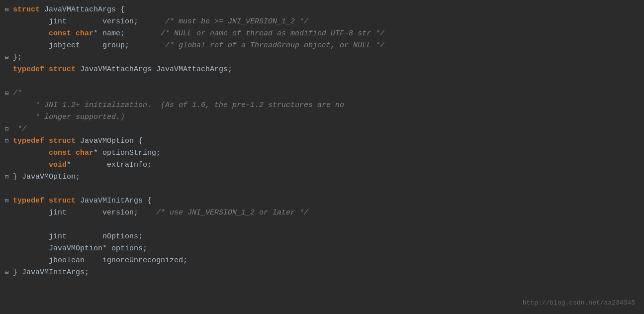 Image resolution: width=644 pixels, height=314 pixels. What do you see at coordinates (322, 237) in the screenshot?
I see `code-line: jint nOptions;` at bounding box center [322, 237].